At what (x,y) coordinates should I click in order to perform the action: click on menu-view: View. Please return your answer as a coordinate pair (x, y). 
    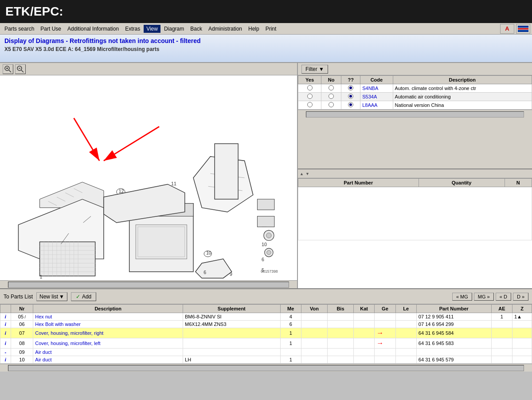
    Looking at the image, I should click on (152, 29).